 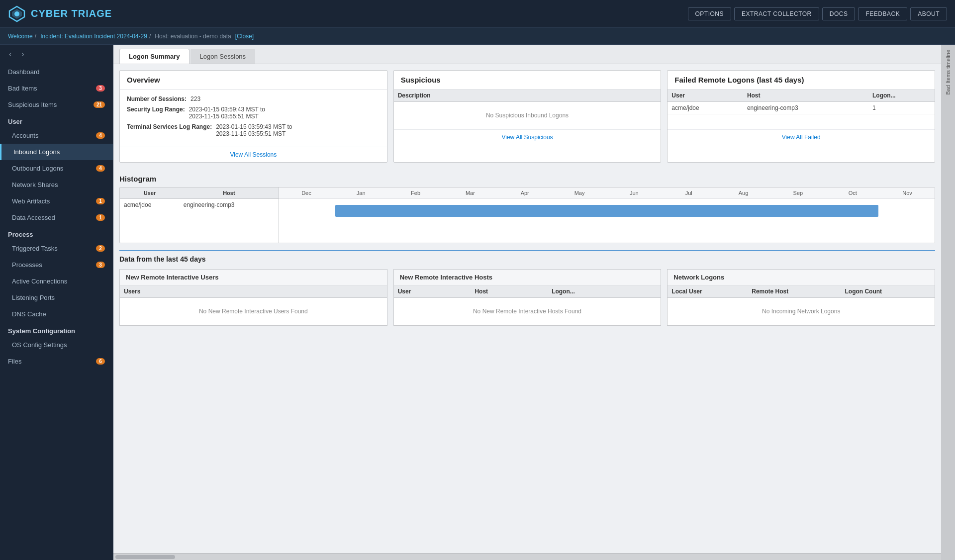 I want to click on new-hosts-title: New Remote Interactive Hosts, so click(x=527, y=278).